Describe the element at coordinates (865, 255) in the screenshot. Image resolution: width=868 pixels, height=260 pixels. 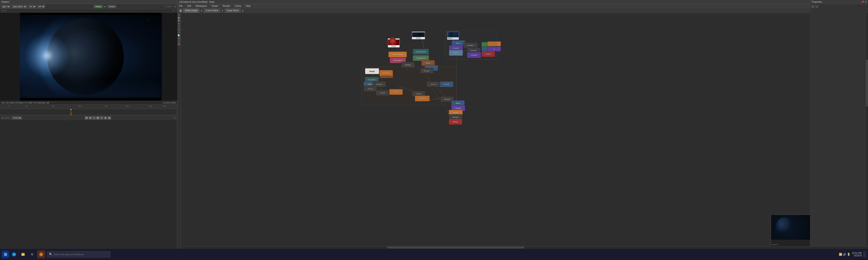
I see `show-desktop-btn` at that location.